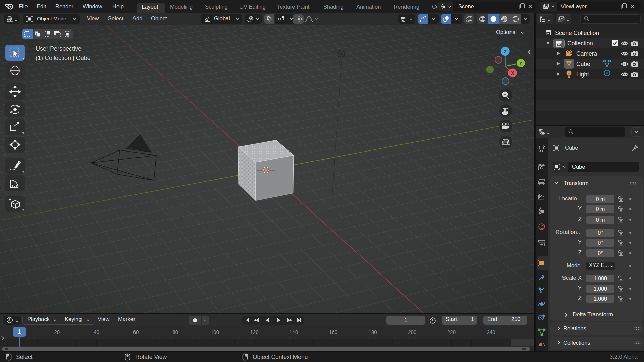 Image resolution: width=644 pixels, height=362 pixels. What do you see at coordinates (57, 332) in the screenshot?
I see `svg-text: 20` at bounding box center [57, 332].